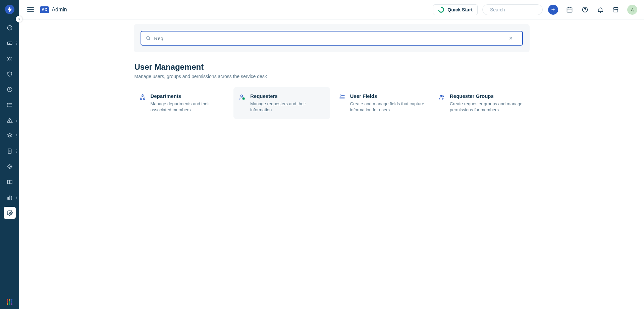 The width and height of the screenshot is (644, 309). I want to click on hamburger-menu, so click(31, 10).